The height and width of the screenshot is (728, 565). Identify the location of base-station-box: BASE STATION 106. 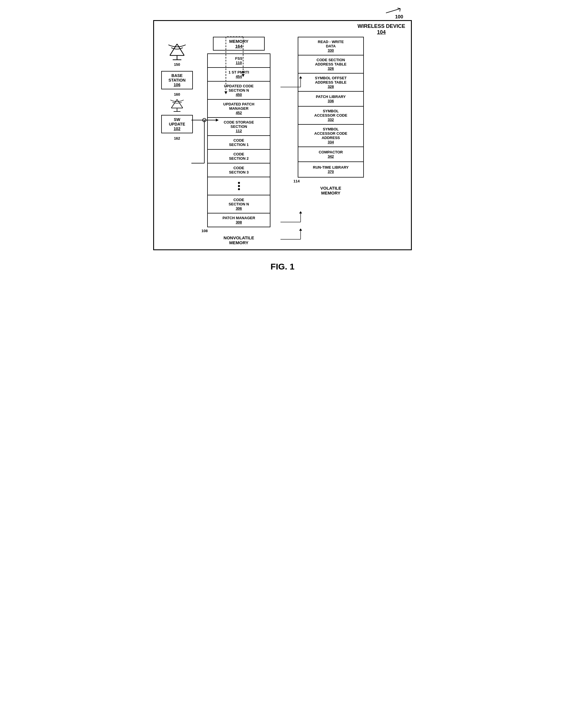
(177, 80).